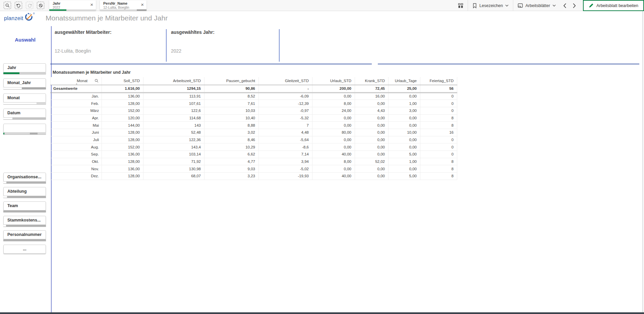 This screenshot has width=644, height=314. Describe the element at coordinates (13, 98) in the screenshot. I see `filter-label: Monat` at that location.